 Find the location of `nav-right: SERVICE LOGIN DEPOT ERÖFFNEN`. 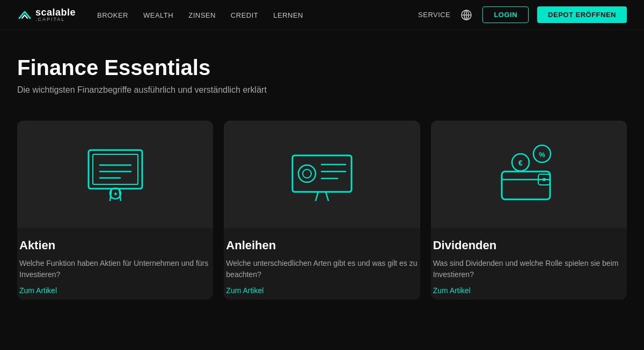

nav-right: SERVICE LOGIN DEPOT ERÖFFNEN is located at coordinates (523, 15).